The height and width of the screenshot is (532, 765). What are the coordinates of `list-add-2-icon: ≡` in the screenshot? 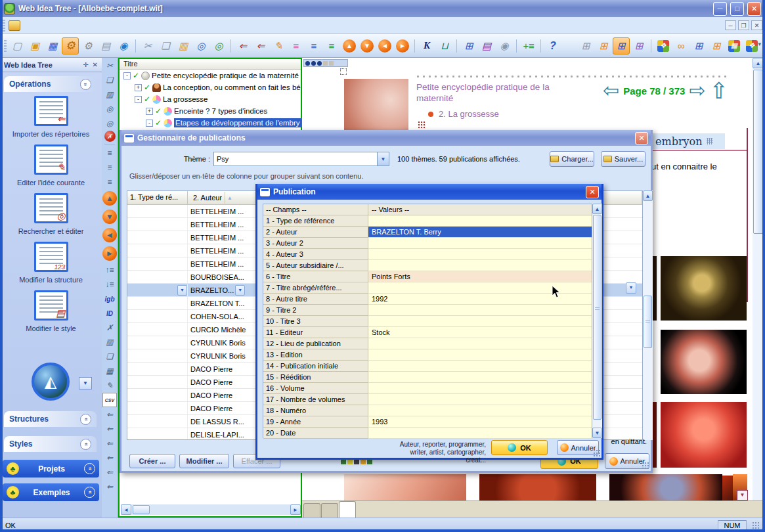 It's located at (110, 167).